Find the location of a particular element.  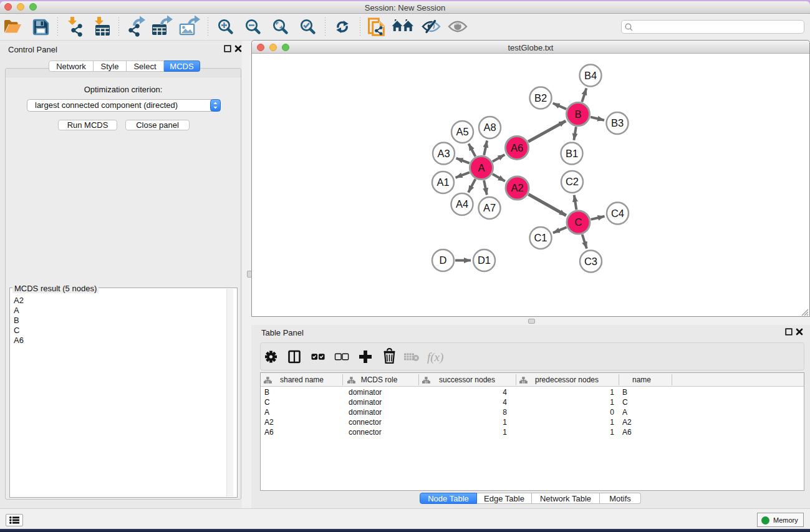

svg-text: A3 is located at coordinates (443, 153).